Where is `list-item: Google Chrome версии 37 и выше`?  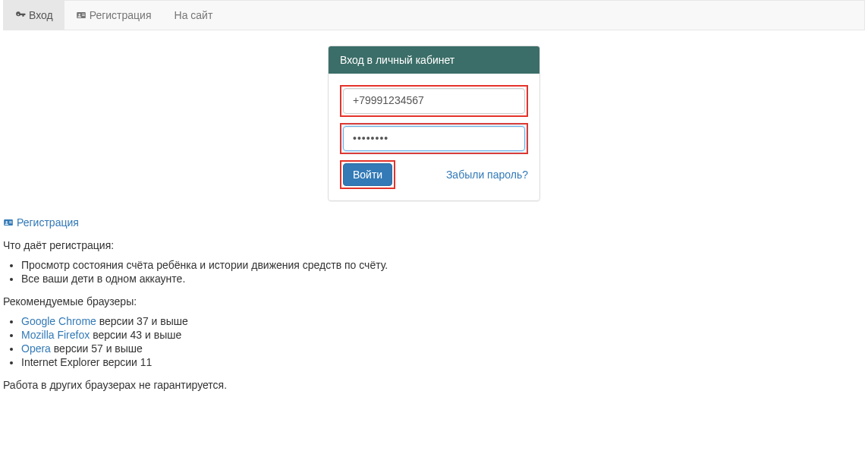 list-item: Google Chrome версии 37 и выше is located at coordinates (443, 321).